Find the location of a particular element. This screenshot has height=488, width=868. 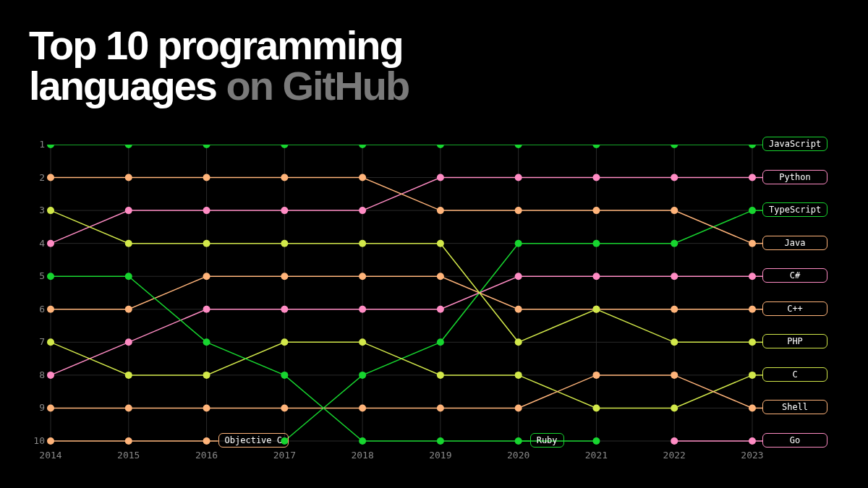

y-tick: 5 is located at coordinates (35, 276).